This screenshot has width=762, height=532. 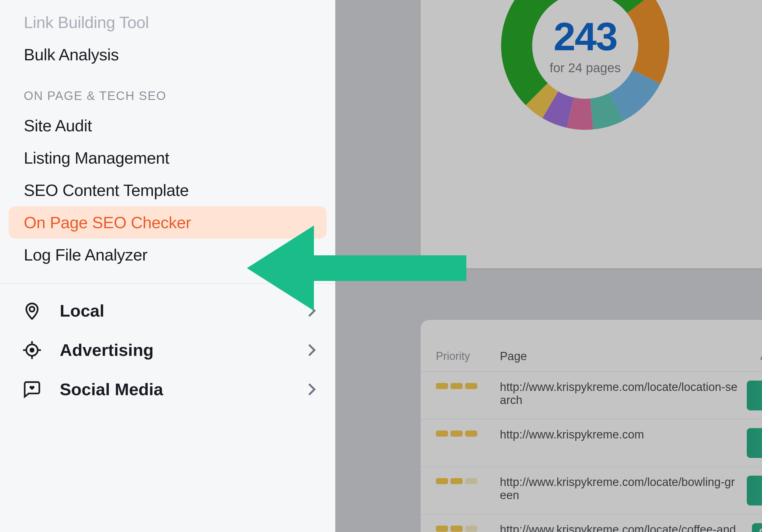 What do you see at coordinates (623, 527) in the screenshot?
I see `page-url-cell: http://www.krispykreme.com/locate/coffee…` at bounding box center [623, 527].